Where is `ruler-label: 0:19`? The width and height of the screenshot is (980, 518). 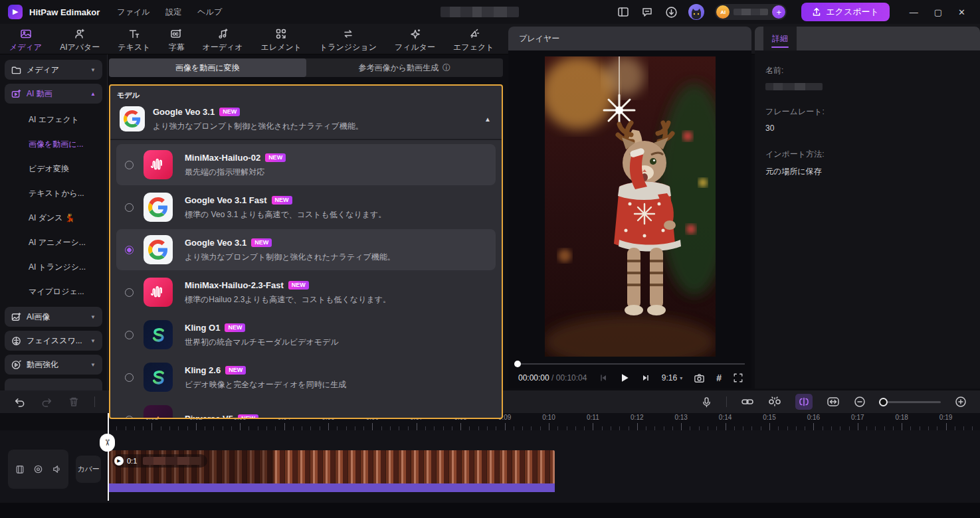
ruler-label: 0:19 is located at coordinates (946, 417).